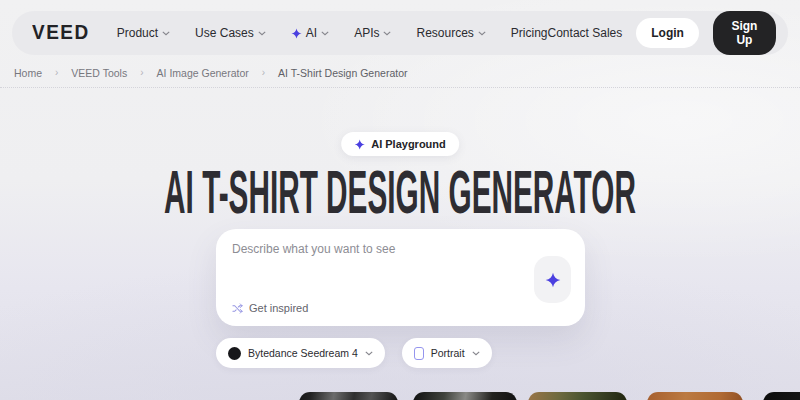 The height and width of the screenshot is (400, 800). What do you see at coordinates (144, 33) in the screenshot?
I see `nav-item-product: Product` at bounding box center [144, 33].